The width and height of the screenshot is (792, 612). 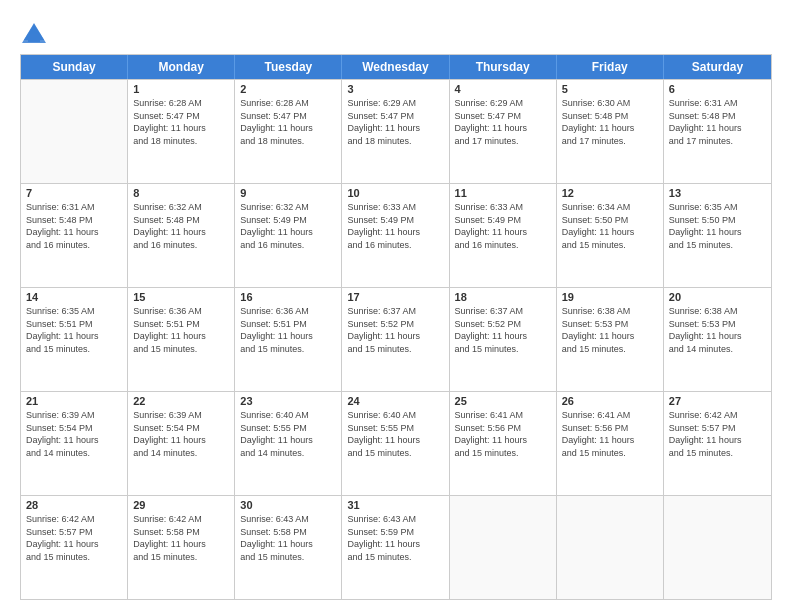 I want to click on cell-info: Sunrise: 6:33 AMSunset: 5:49 PMDaylight:…, so click(x=395, y=226).